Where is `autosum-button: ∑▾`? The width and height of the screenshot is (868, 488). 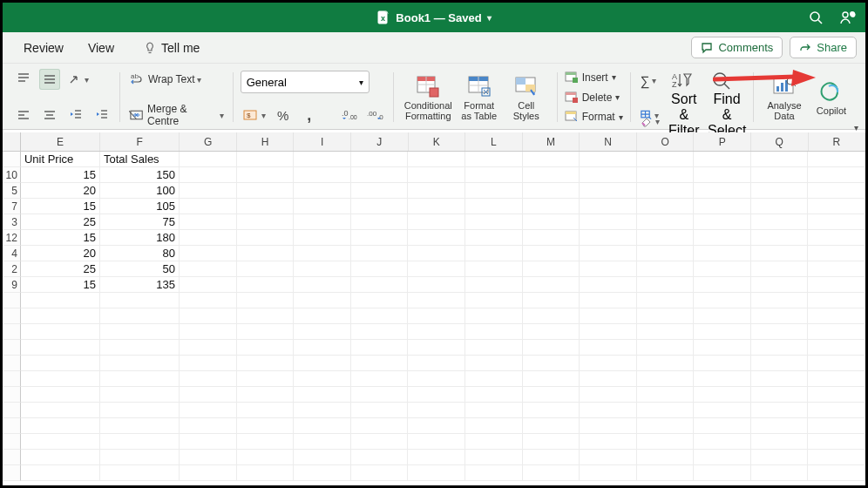
autosum-button: ∑▾ is located at coordinates (648, 80).